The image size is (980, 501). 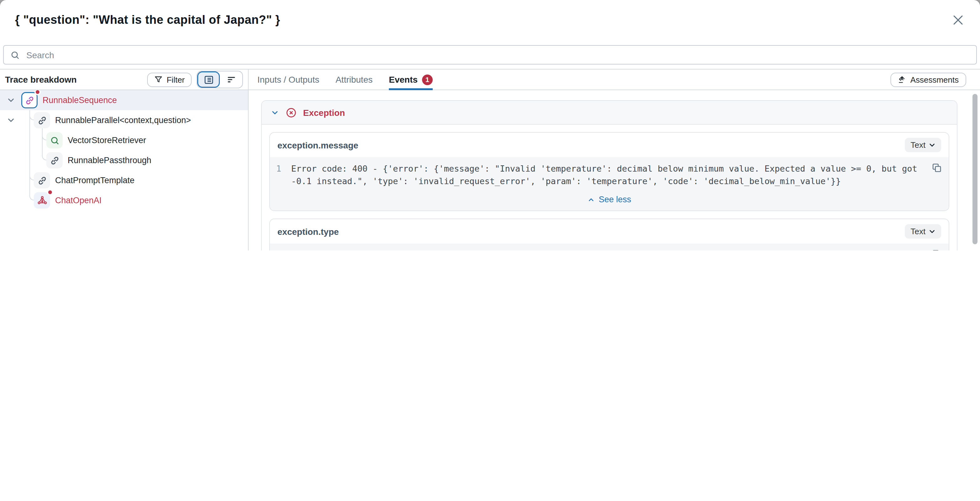 I want to click on events-count-badge: 1, so click(x=427, y=80).